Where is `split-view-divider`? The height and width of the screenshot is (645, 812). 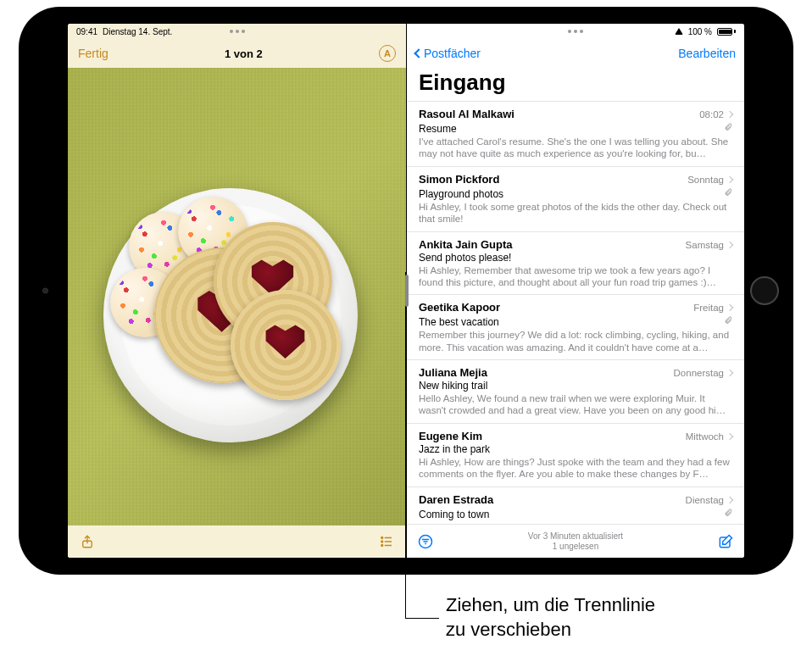
split-view-divider is located at coordinates (407, 291).